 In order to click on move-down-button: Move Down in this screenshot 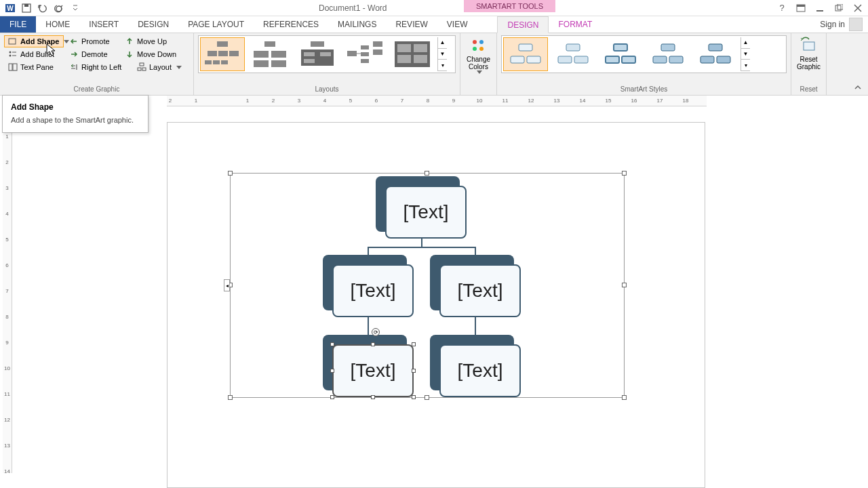, I will do `click(154, 54)`.